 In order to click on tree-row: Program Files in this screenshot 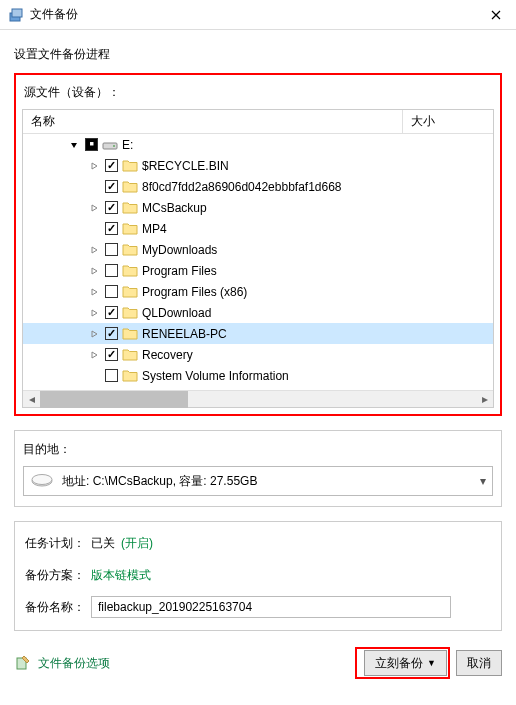, I will do `click(258, 270)`.